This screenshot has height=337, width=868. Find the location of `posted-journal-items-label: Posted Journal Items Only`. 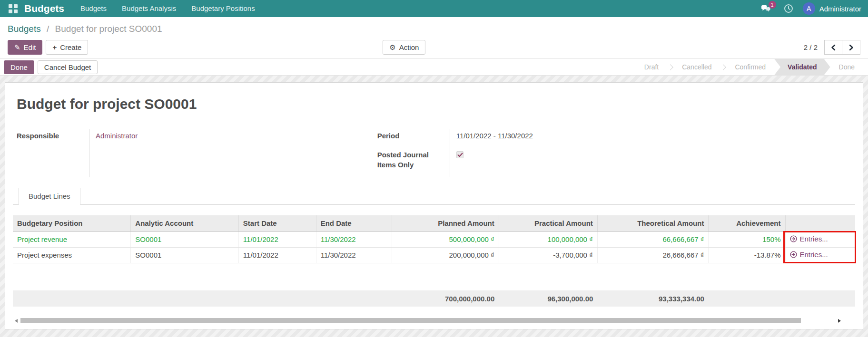

posted-journal-items-label: Posted Journal Items Only is located at coordinates (414, 163).